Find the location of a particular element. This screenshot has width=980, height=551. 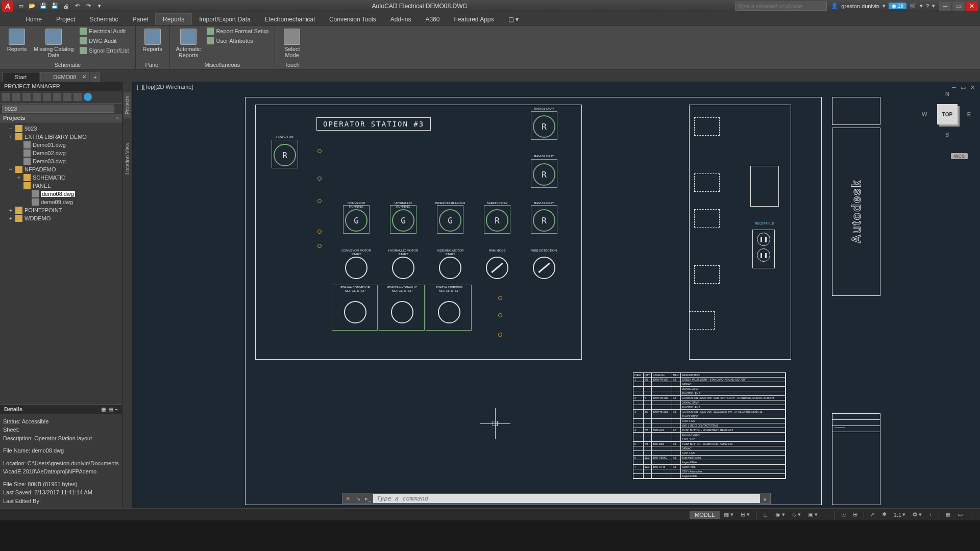

help-dropdown-icon: ▾ is located at coordinates (934, 6).